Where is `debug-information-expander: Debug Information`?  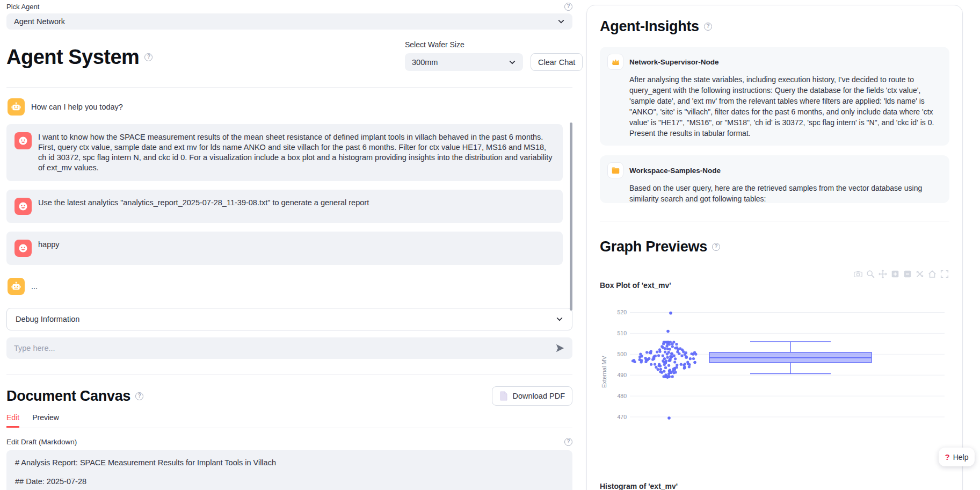
debug-information-expander: Debug Information is located at coordinates (289, 319).